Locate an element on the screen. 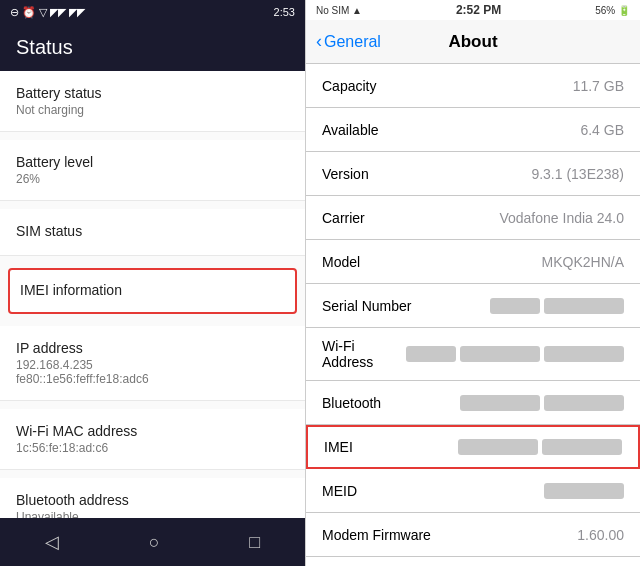 This screenshot has width=640, height=566. available-value: 6.4 GB is located at coordinates (602, 130).